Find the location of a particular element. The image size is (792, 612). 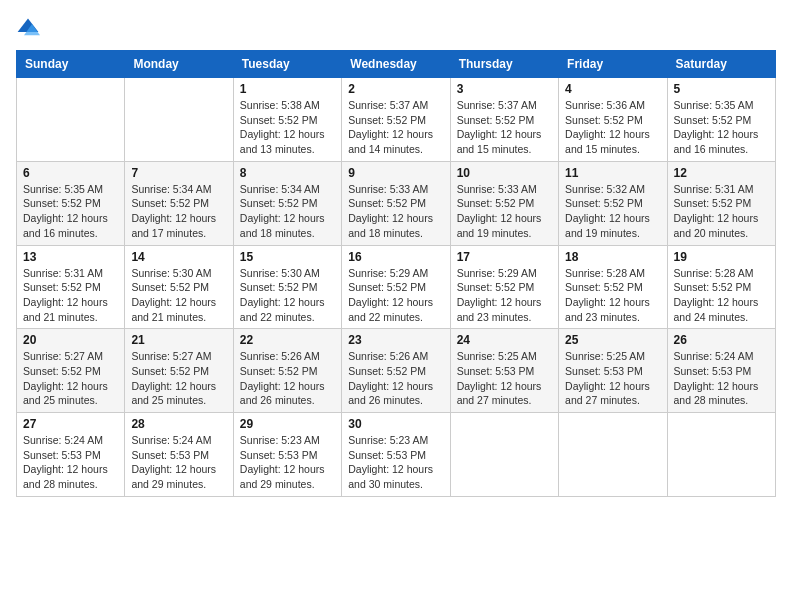

calendar-cell: 6Sunrise: 5:35 AM Sunset: 5:52 PM Daylig… is located at coordinates (71, 203).